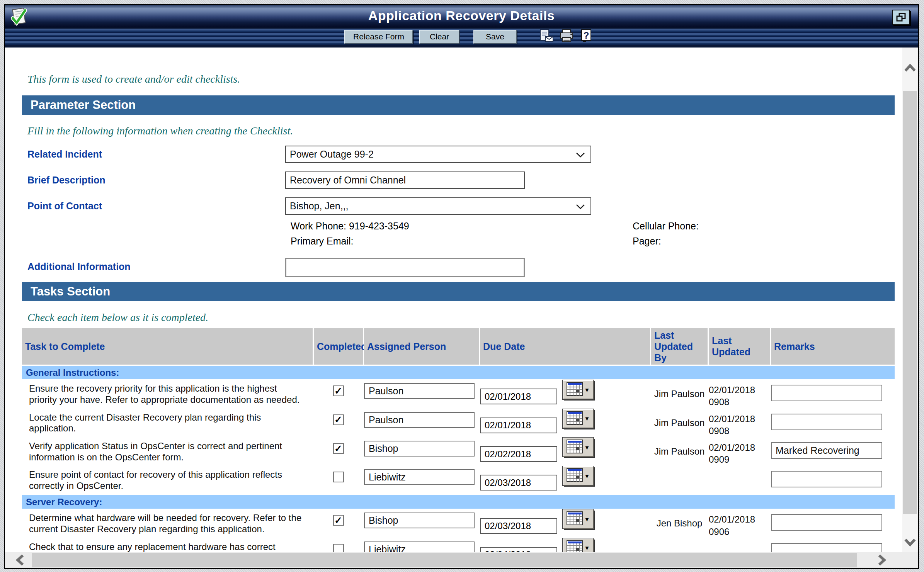 This screenshot has width=924, height=572. Describe the element at coordinates (438, 154) in the screenshot. I see `related-incident-select: Power Outage 99-2` at that location.